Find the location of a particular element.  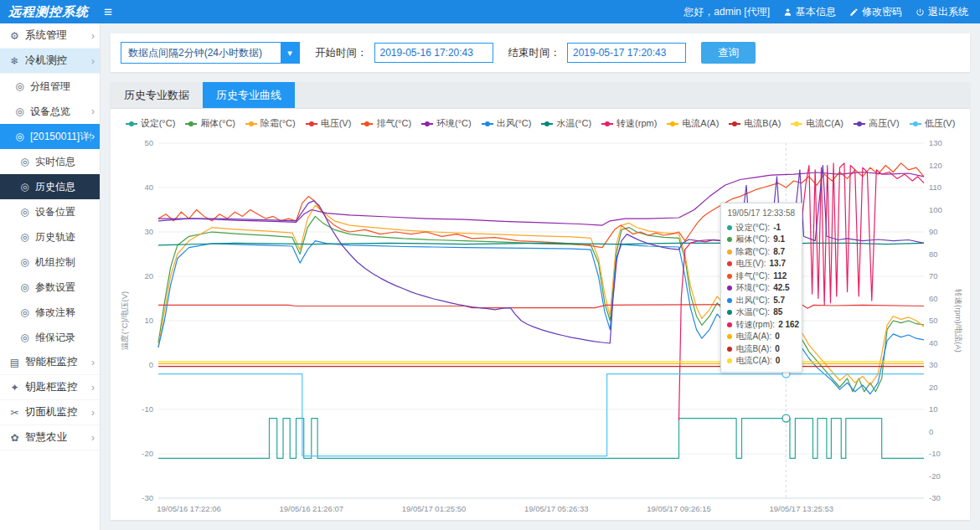

legend-item: 电流C(A) is located at coordinates (818, 124).